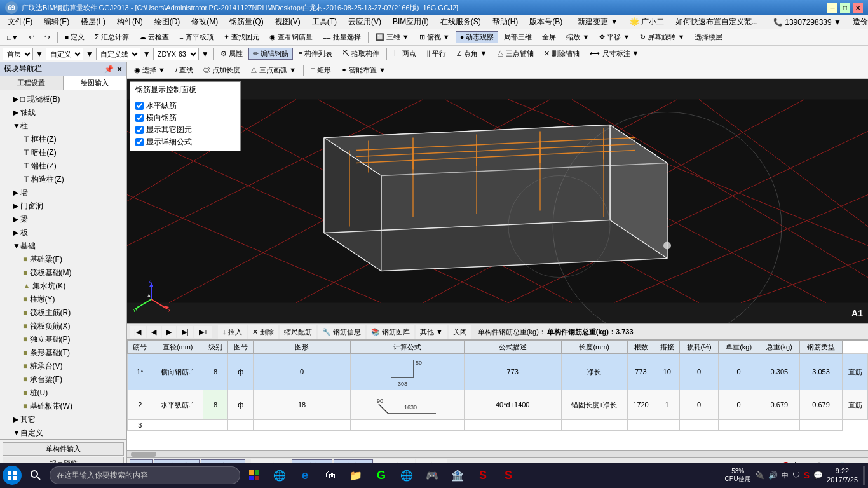 The image size is (868, 488). Describe the element at coordinates (47, 37) in the screenshot. I see `redo-btn: ↪` at that location.